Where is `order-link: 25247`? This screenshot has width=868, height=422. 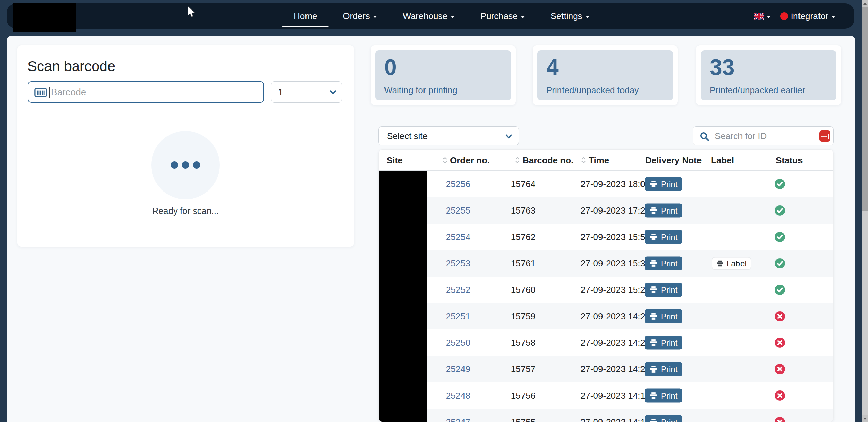
order-link: 25247 is located at coordinates (458, 420).